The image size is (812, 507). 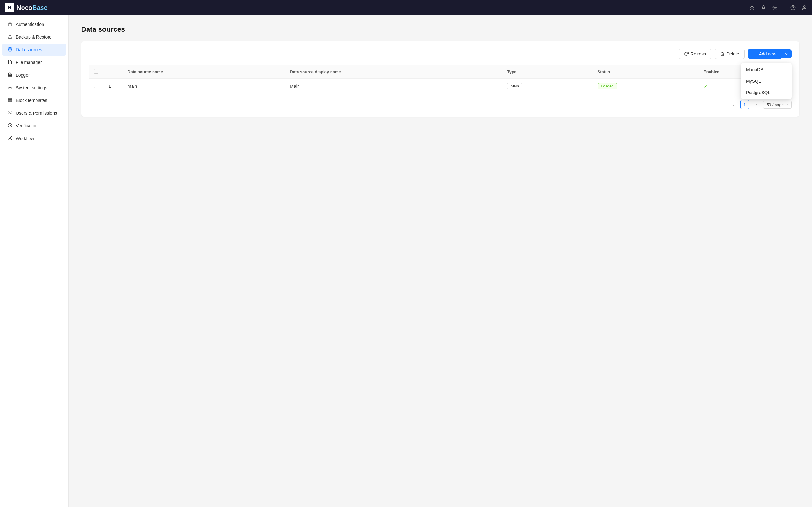 I want to click on sidebar-item-label: File manager, so click(x=29, y=62).